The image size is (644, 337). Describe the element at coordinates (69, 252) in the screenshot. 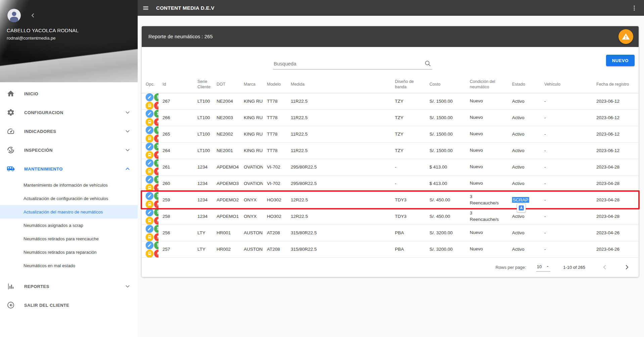

I see `sidebar-subitem-neumaticos-retirados-para-reparacion: Neumáticos retirados para reparación` at that location.